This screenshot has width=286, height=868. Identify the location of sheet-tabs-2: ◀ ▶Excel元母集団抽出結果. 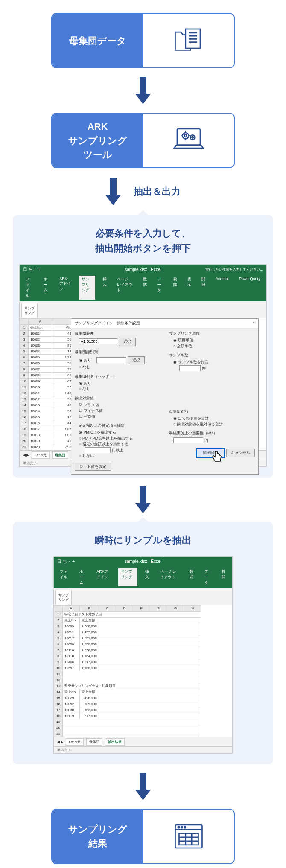
(143, 742).